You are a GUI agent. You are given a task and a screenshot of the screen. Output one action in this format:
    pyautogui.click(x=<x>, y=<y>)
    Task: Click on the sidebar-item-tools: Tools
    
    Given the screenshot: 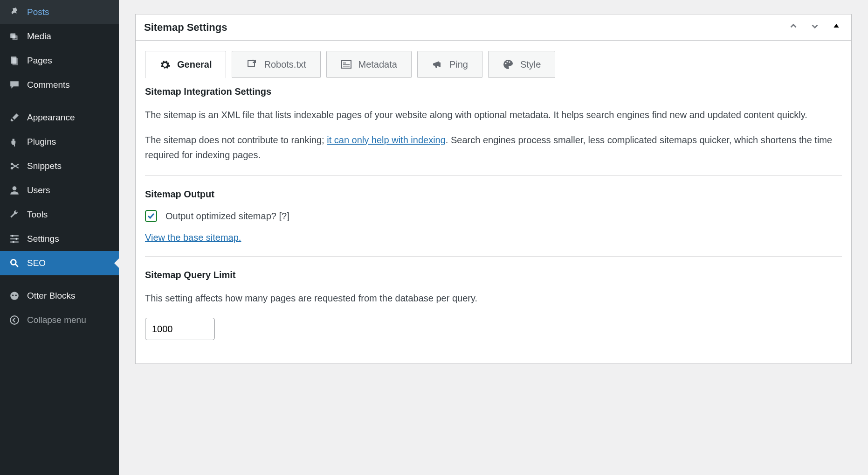 What is the action you would take?
    pyautogui.click(x=60, y=215)
    